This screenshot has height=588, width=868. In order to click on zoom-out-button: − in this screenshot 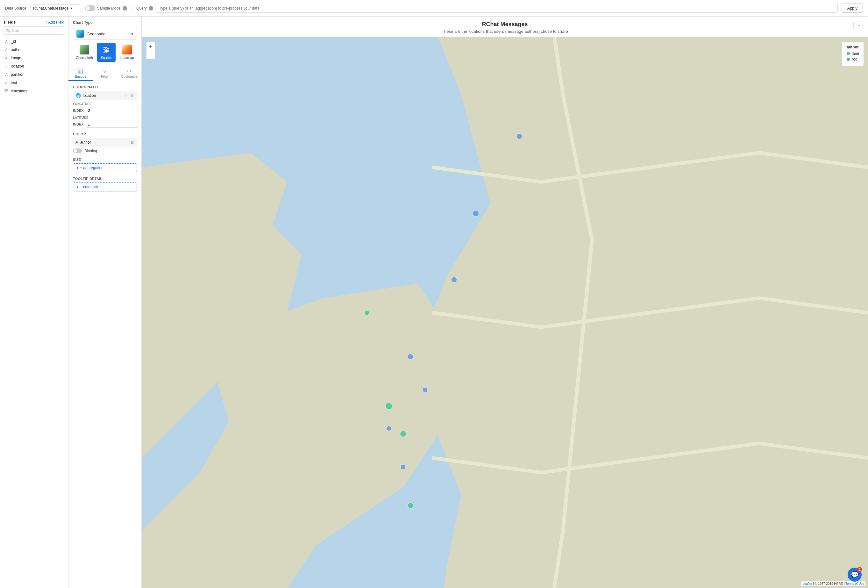, I will do `click(151, 55)`.